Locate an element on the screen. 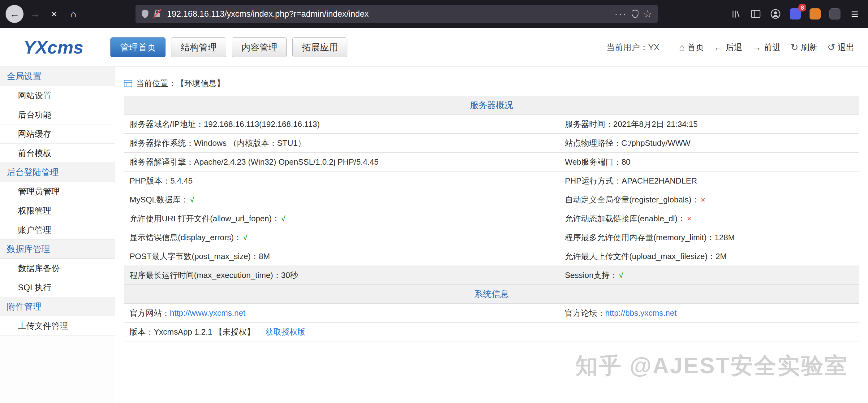 This screenshot has height=403, width=868. back-button: ← is located at coordinates (15, 14).